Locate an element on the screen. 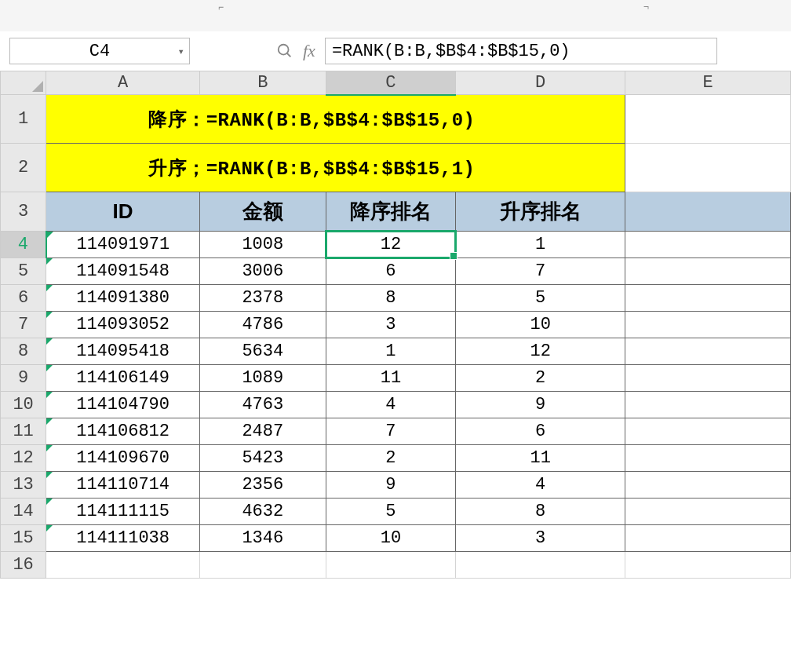 The height and width of the screenshot is (672, 791). cell-C7: 3 is located at coordinates (391, 325).